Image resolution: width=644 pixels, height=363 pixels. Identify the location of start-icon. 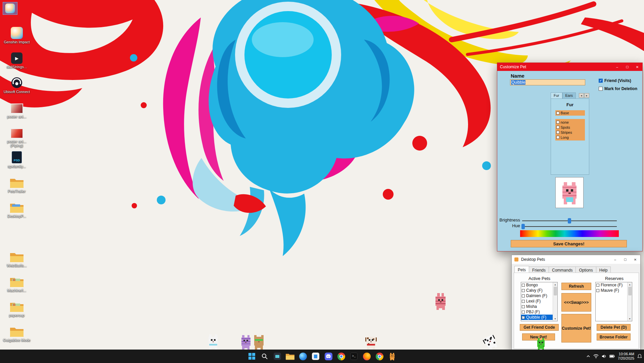
(252, 356).